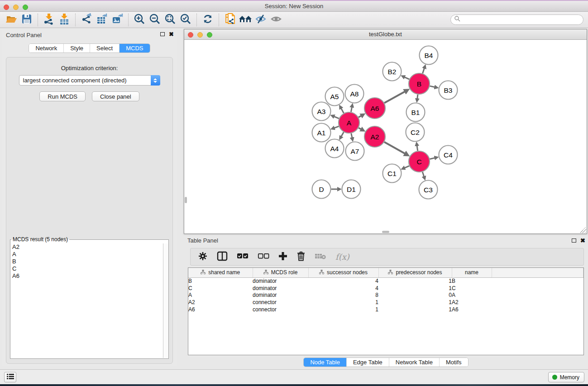 This screenshot has width=588, height=386. What do you see at coordinates (352, 136) in the screenshot?
I see `edge-A-A7` at bounding box center [352, 136].